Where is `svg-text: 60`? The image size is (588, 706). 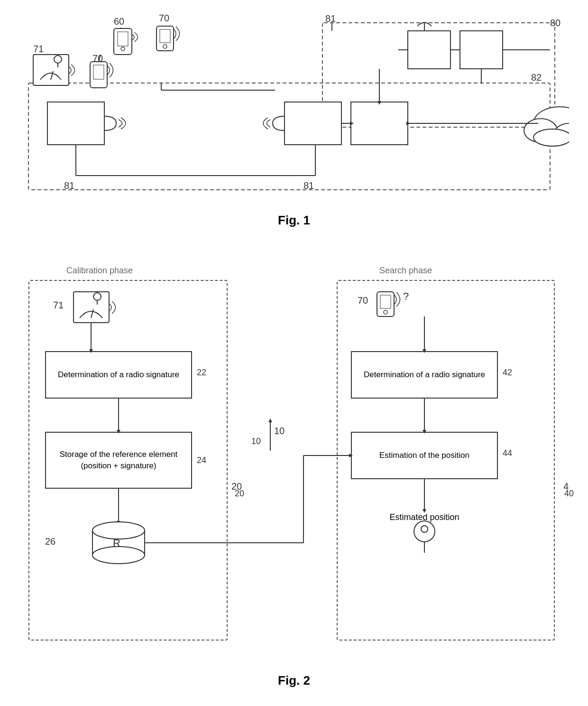 svg-text: 60 is located at coordinates (119, 21).